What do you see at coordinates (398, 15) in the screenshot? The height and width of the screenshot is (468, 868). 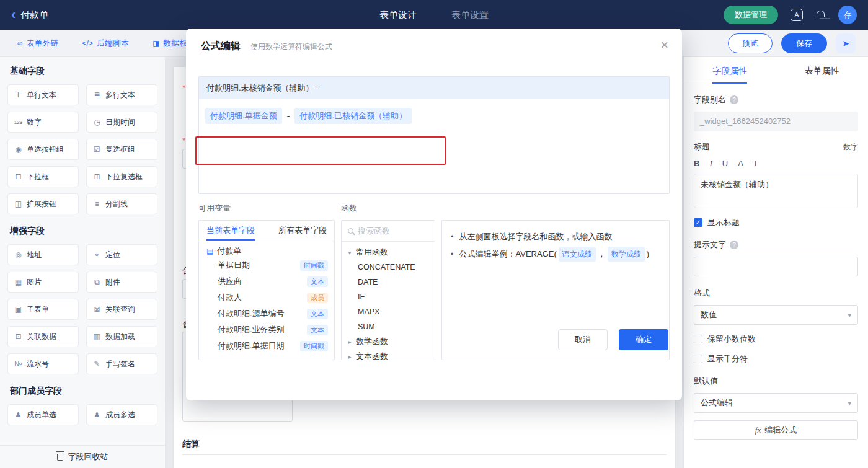 I see `nav-tab: 表单设计` at bounding box center [398, 15].